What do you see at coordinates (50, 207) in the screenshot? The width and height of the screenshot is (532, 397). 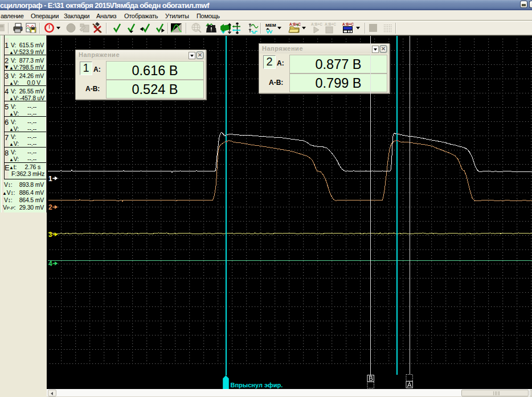 I see `svg-text: 2` at bounding box center [50, 207].